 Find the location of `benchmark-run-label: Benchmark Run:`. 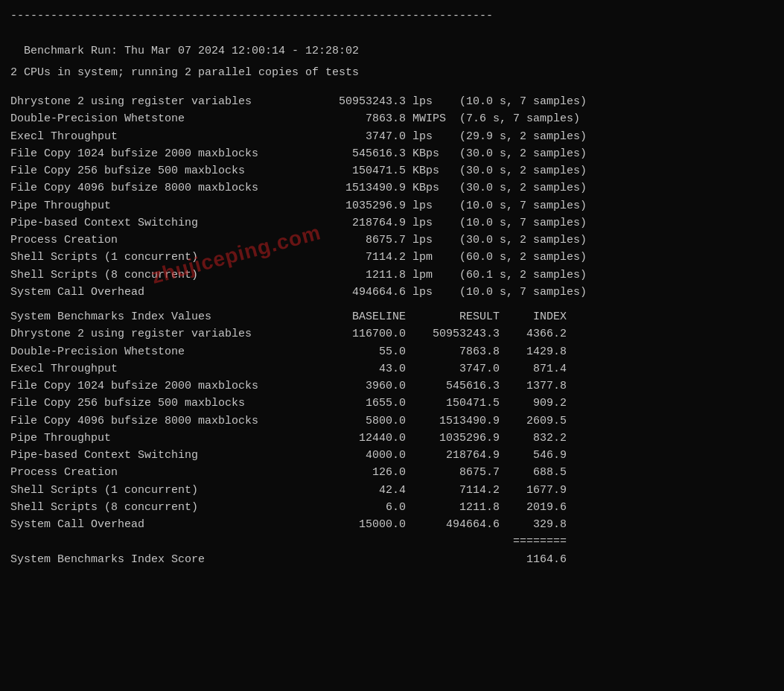

benchmark-run-label: Benchmark Run: is located at coordinates (71, 51).